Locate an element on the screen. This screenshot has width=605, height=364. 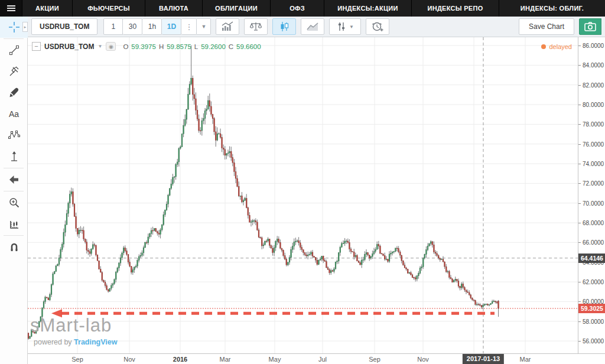
watermark-powered-by: powered by TradingView is located at coordinates (76, 342).